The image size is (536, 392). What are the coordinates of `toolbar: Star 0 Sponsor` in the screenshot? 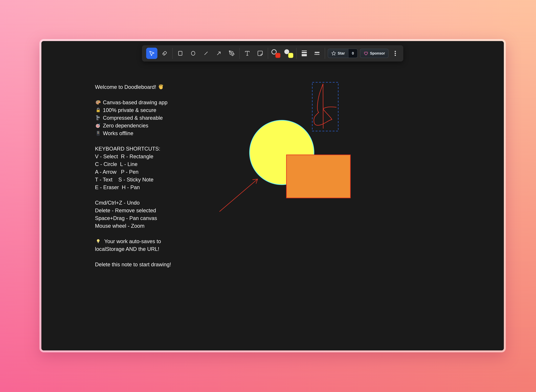 It's located at (273, 53).